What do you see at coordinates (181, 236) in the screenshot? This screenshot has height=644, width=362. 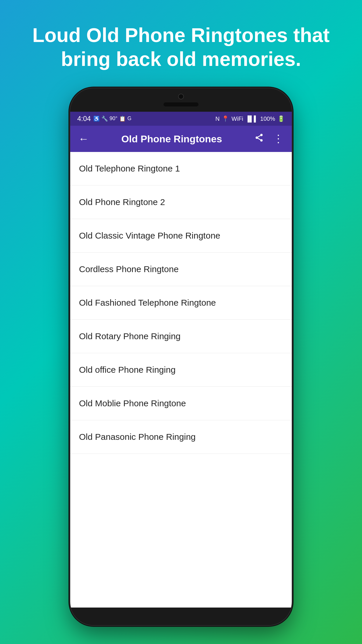 I see `list-item: Old Classic Vintage Phone Ringtone` at bounding box center [181, 236].